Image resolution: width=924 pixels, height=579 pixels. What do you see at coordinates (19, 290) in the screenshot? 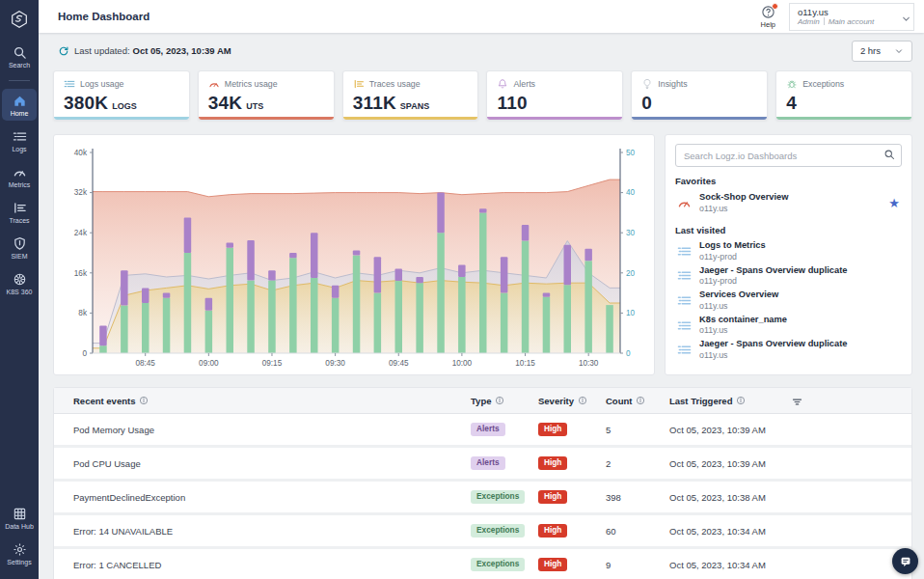
I see `sidebar: Search Home Logs Metrics Traces SIEM K8S…` at bounding box center [19, 290].